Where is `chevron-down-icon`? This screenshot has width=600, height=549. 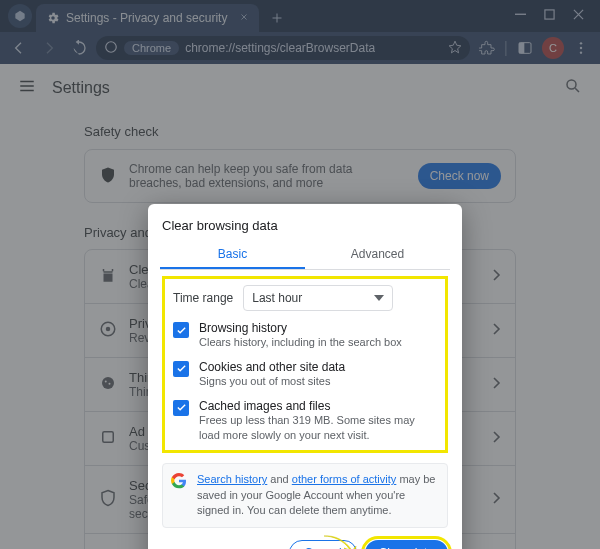
chevron-down-icon is located at coordinates (379, 298).